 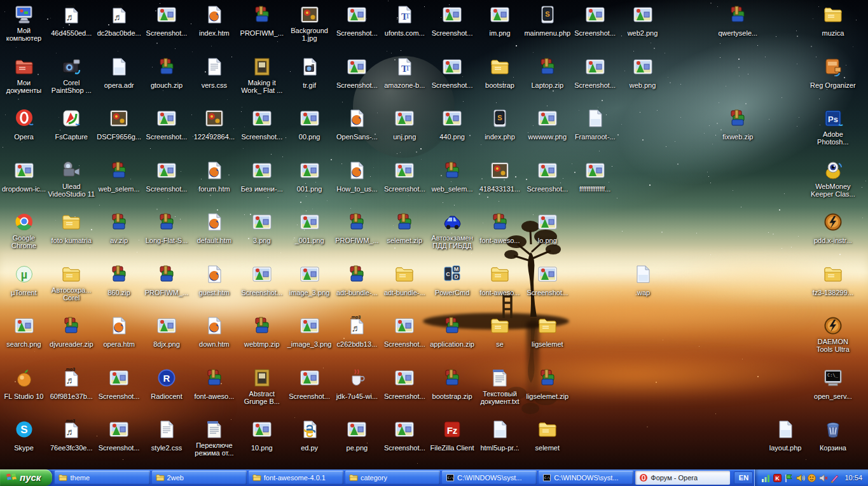 I want to click on desktop-icon: Background 1.jpg, so click(x=309, y=29).